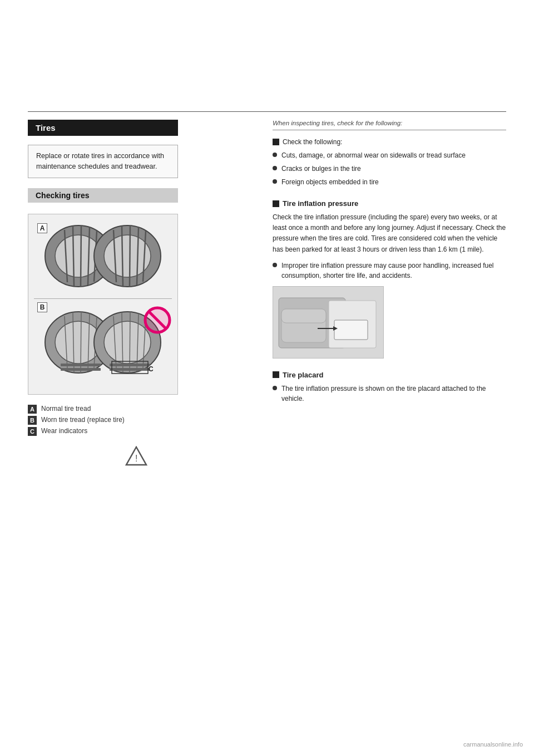 This screenshot has height=756, width=534. I want to click on note-box: Replace or rotate tires in accordance wi…, so click(103, 161).